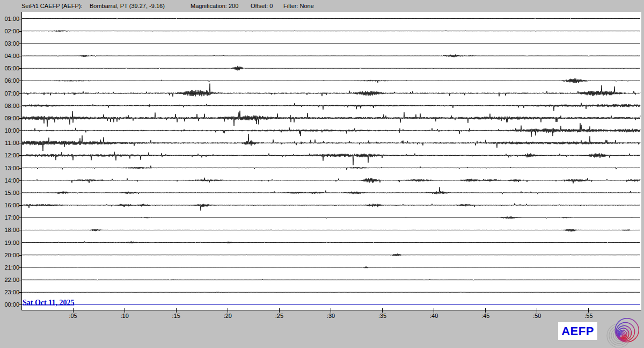 This screenshot has width=644, height=348. I want to click on hour-label: 17:00, so click(10, 218).